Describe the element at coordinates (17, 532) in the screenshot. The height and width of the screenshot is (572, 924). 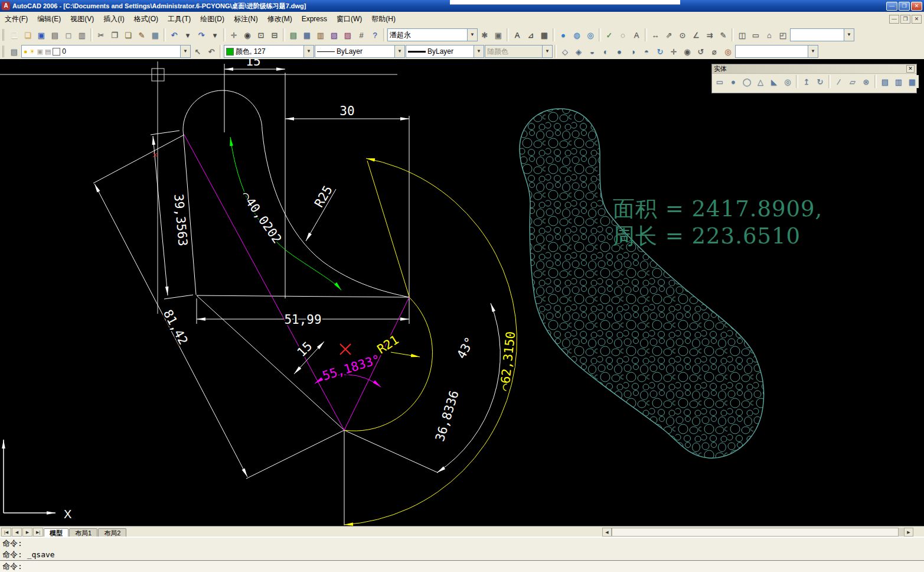
I see `tab-scroll-prev-button: ◀` at that location.